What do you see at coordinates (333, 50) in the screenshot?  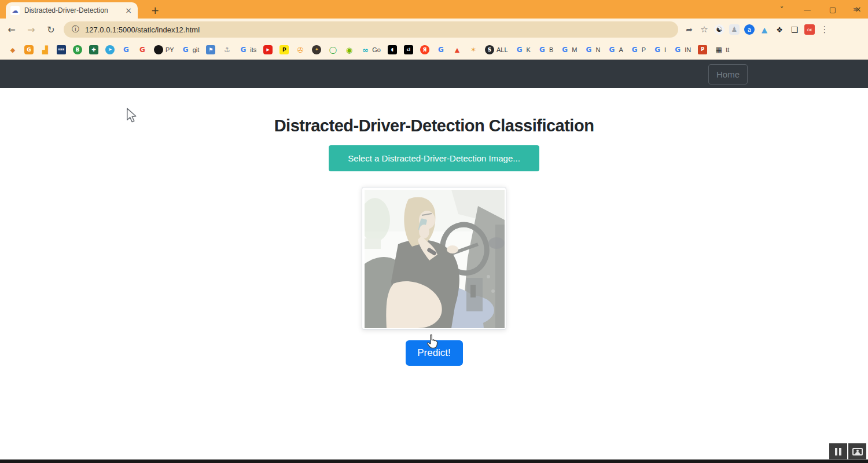 I see `green-ring-bookmark: ◯` at bounding box center [333, 50].